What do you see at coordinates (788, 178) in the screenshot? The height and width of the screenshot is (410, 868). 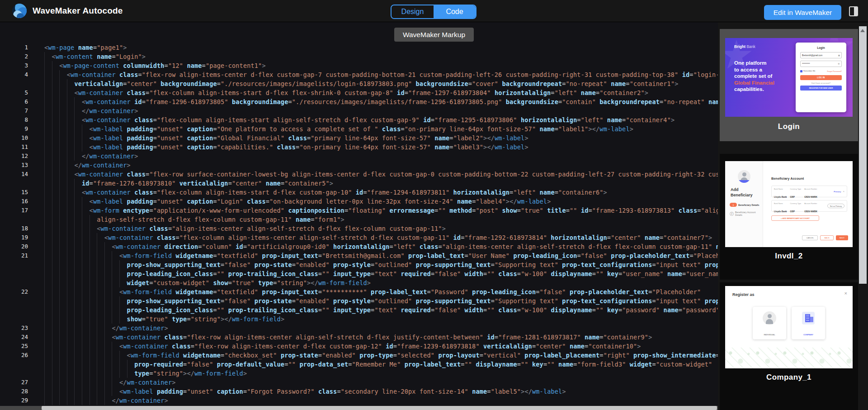 I see `beneficiary-account-heading: Beneficiary Account` at bounding box center [788, 178].